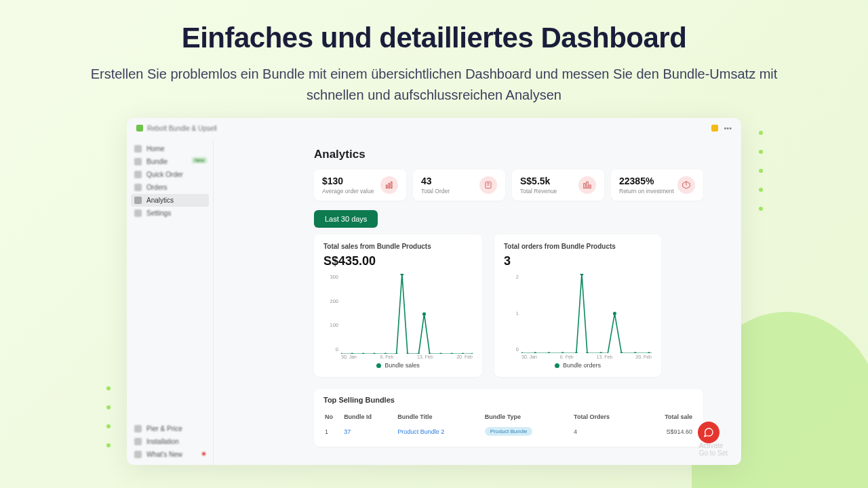 This screenshot has width=868, height=488. What do you see at coordinates (434, 128) in the screenshot?
I see `titlebar: Rebolt Bundle & Upsell •••` at bounding box center [434, 128].